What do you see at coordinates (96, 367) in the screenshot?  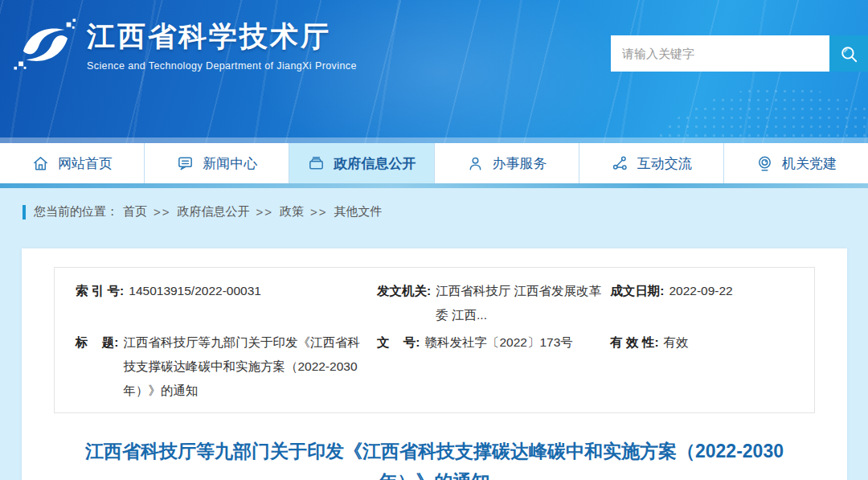 I see `doc-field-label: 标 题:` at bounding box center [96, 367].